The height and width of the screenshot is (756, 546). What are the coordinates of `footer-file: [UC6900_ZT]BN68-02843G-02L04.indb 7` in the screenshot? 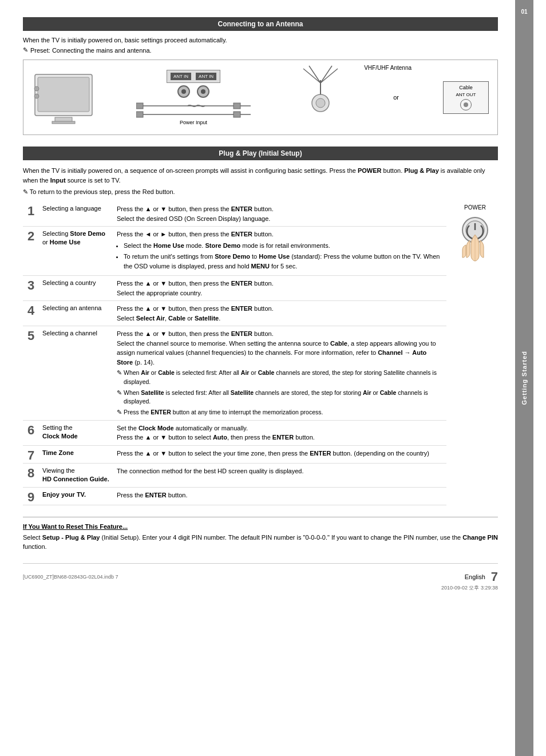 It's located at (71, 577).